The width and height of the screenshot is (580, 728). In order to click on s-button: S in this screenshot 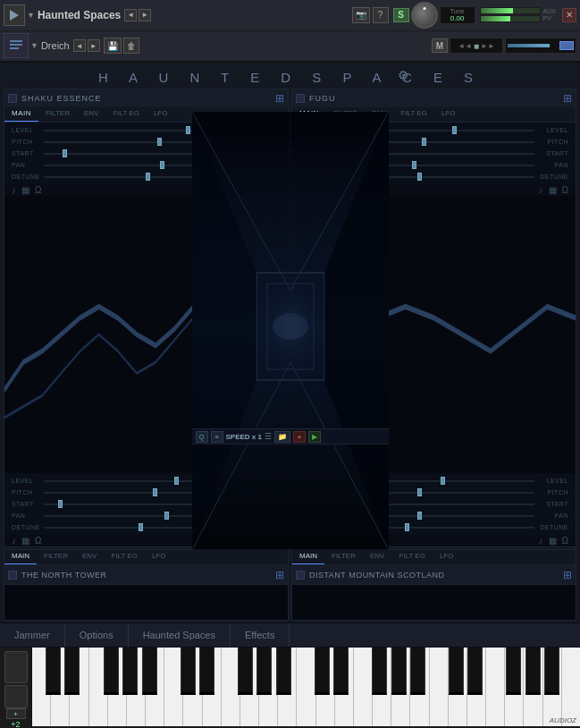, I will do `click(401, 15)`.